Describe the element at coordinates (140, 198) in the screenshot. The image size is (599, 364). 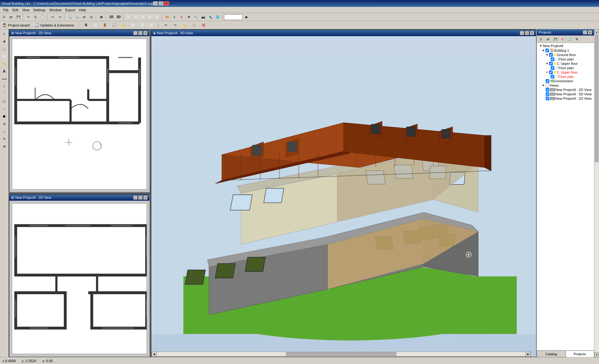
I see `bottom-view-controls: – □ ✕` at that location.